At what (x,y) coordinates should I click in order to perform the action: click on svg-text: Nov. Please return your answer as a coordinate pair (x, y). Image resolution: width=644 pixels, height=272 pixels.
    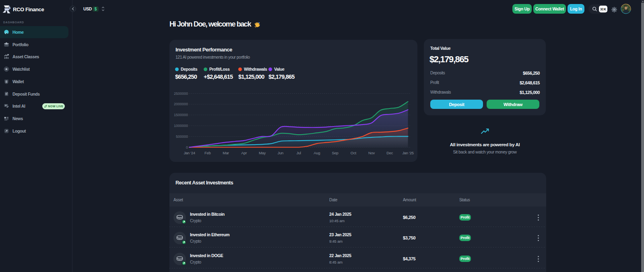
    Looking at the image, I should click on (372, 153).